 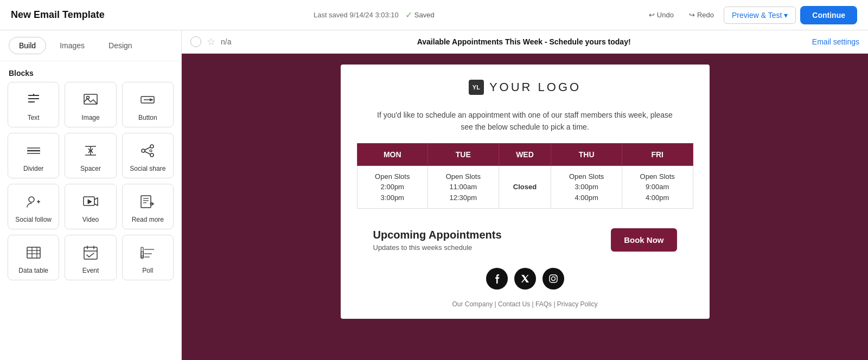 What do you see at coordinates (148, 220) in the screenshot?
I see `block-read-more-label: Read more` at bounding box center [148, 220].